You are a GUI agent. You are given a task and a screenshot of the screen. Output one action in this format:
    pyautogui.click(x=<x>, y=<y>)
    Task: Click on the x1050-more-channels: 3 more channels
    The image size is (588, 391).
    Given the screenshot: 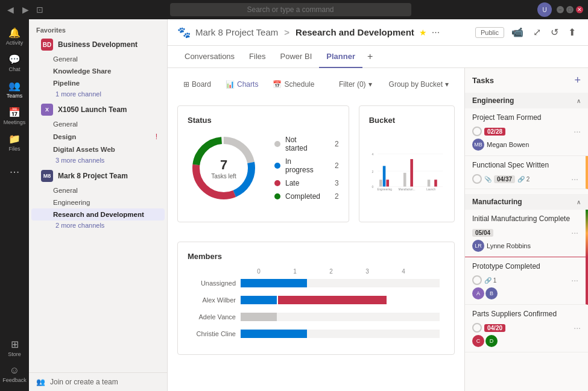 What is the action you would take?
    pyautogui.click(x=98, y=160)
    